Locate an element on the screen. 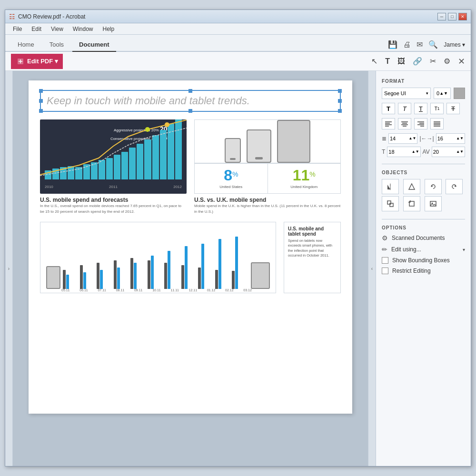 This screenshot has width=476, height=476. show-bounding-boxes-option: Show Bounding Boxes is located at coordinates (424, 260).